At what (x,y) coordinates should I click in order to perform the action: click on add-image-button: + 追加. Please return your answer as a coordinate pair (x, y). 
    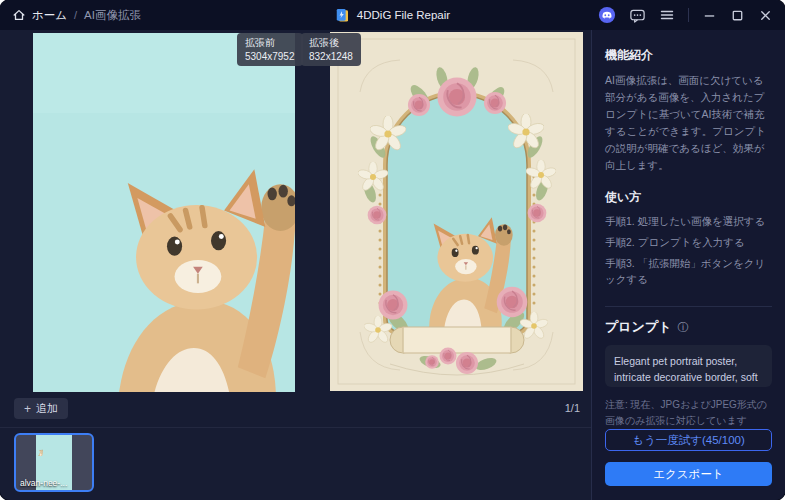
    Looking at the image, I should click on (41, 408).